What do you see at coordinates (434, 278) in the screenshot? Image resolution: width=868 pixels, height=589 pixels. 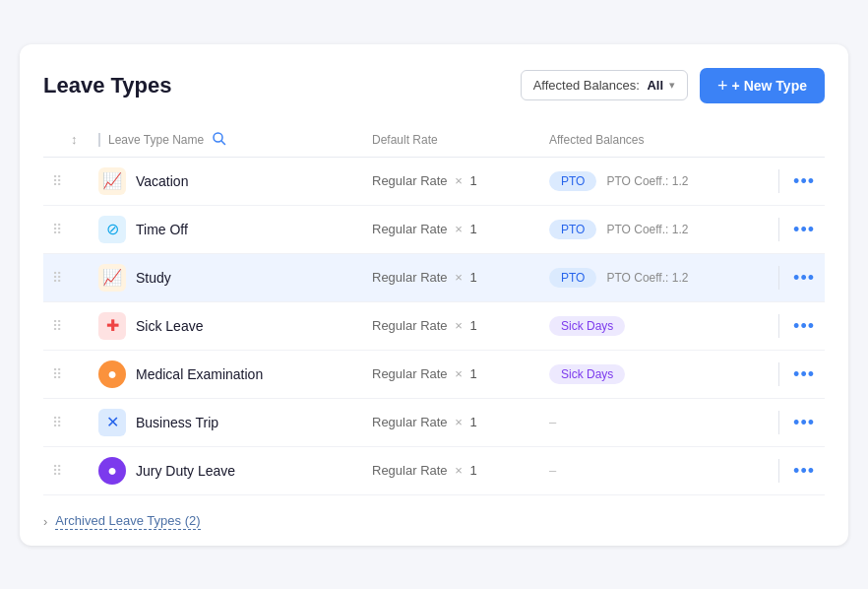 I see `table-row: ⠿ 📈 Study Regular Rate × 1 PTO PTO Coeff…` at bounding box center [434, 278].